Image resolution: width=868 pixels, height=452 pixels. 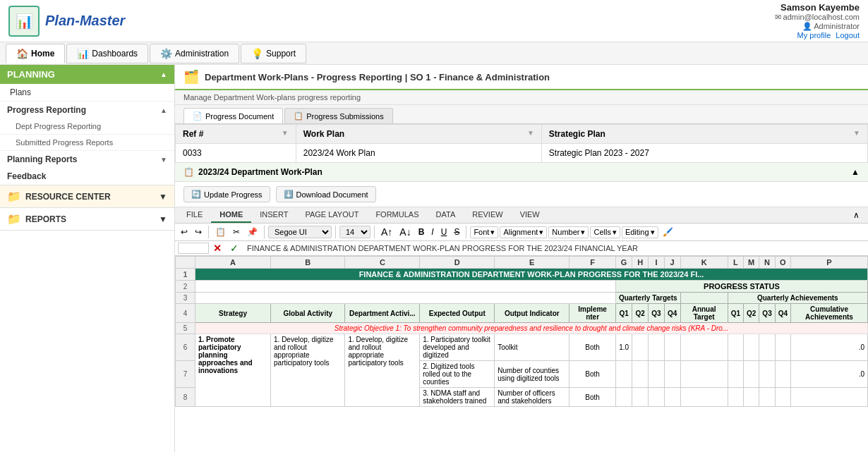 What do you see at coordinates (300, 232) in the screenshot?
I see `font-selector: Segoe UI` at bounding box center [300, 232].